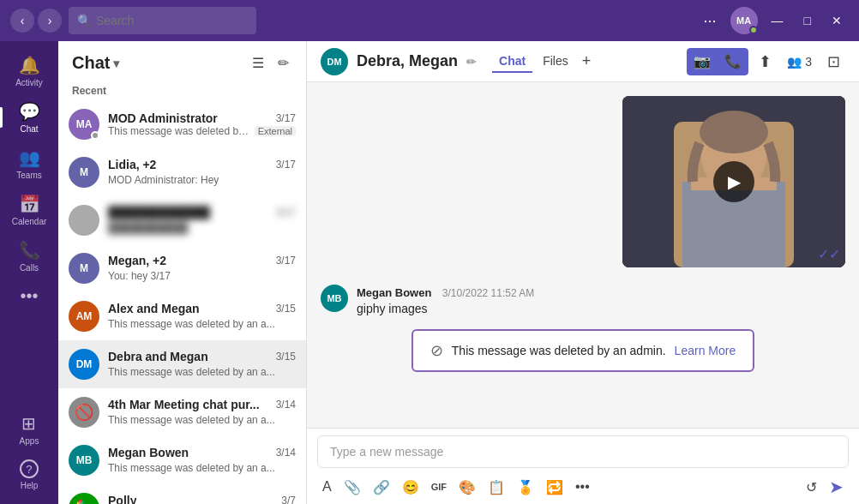 This screenshot has height=504, width=859. What do you see at coordinates (29, 210) in the screenshot?
I see `sidebar-item-calendar: 📅 Calendar` at bounding box center [29, 210].